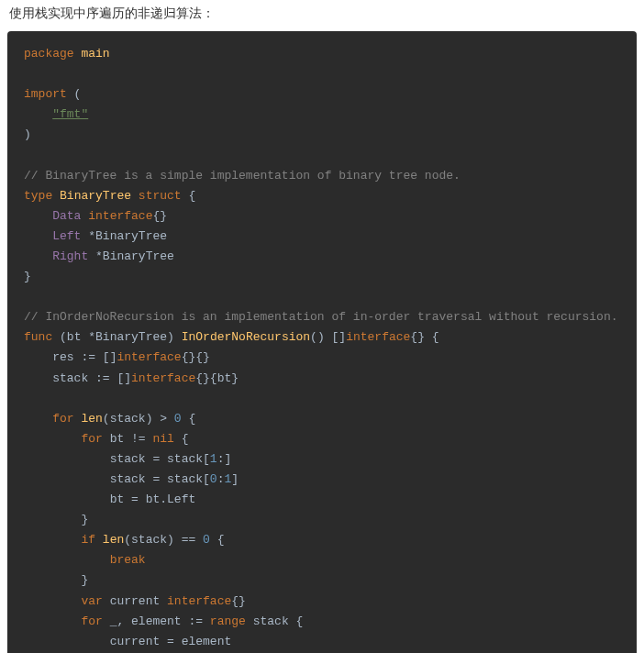 The image size is (644, 653). I want to click on res-decl: res := [], so click(84, 358).